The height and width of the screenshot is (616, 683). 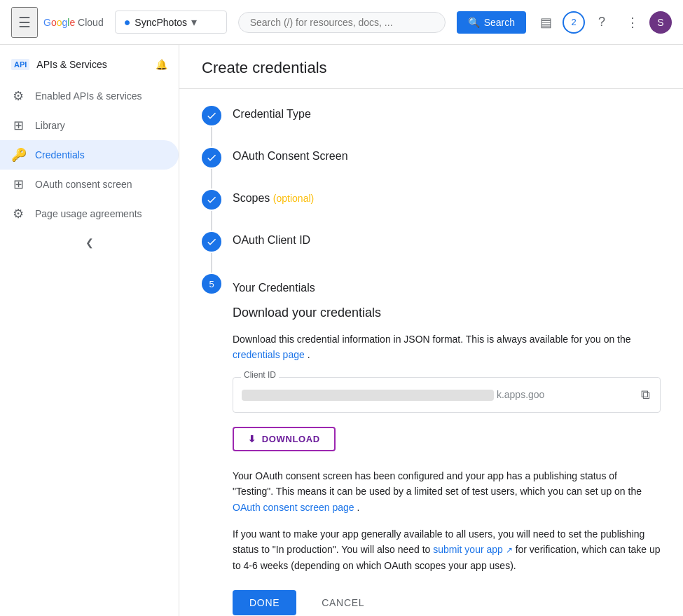 I want to click on sidebar-item-enabled-apis: ⚙ Enabled APIs & services, so click(x=90, y=96).